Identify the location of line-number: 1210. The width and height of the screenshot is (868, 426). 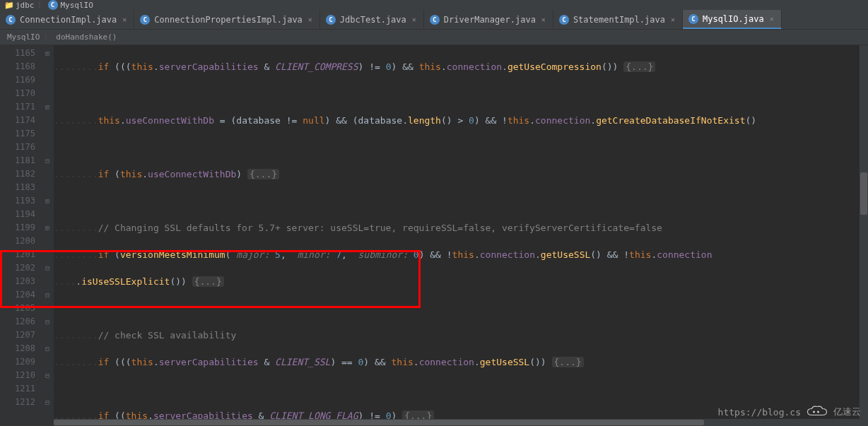
(18, 376).